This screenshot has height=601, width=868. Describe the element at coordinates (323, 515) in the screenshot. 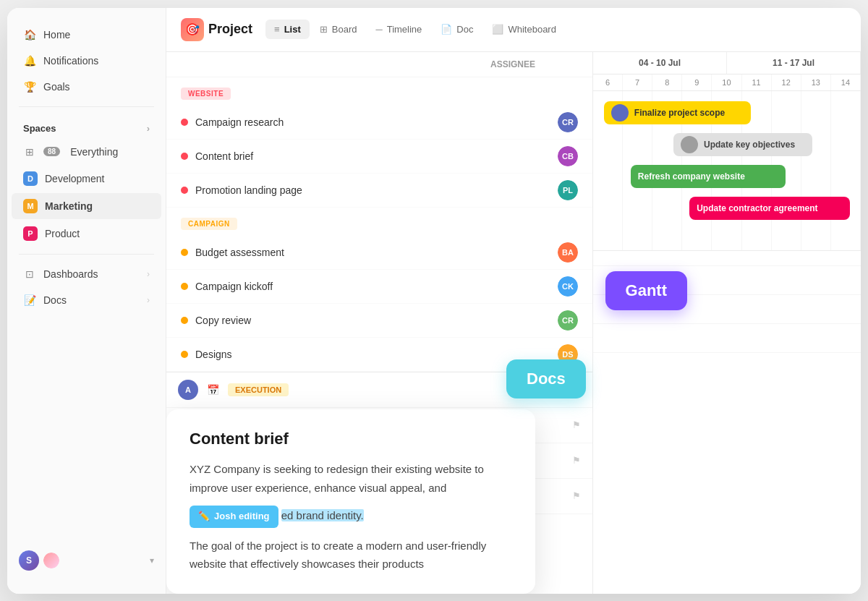

I see `highlight-text: ed brand identity.` at that location.